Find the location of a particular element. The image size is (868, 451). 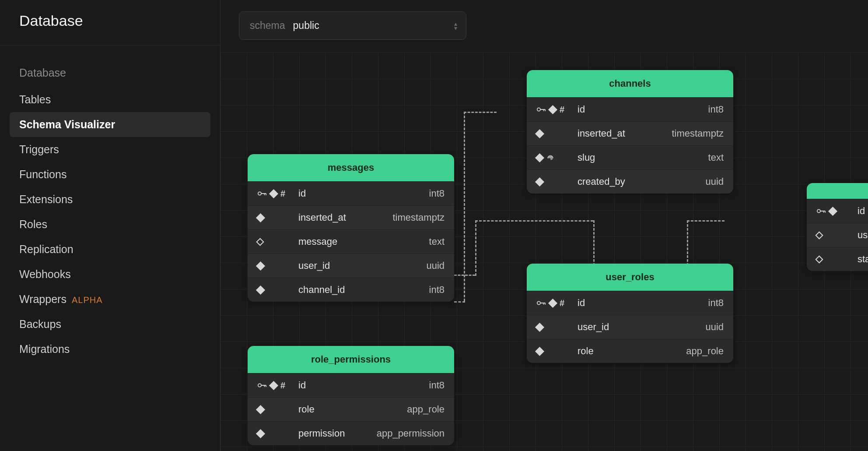

table-card-messages: messages#idint8inserted_attimestamptzmes… is located at coordinates (351, 228).